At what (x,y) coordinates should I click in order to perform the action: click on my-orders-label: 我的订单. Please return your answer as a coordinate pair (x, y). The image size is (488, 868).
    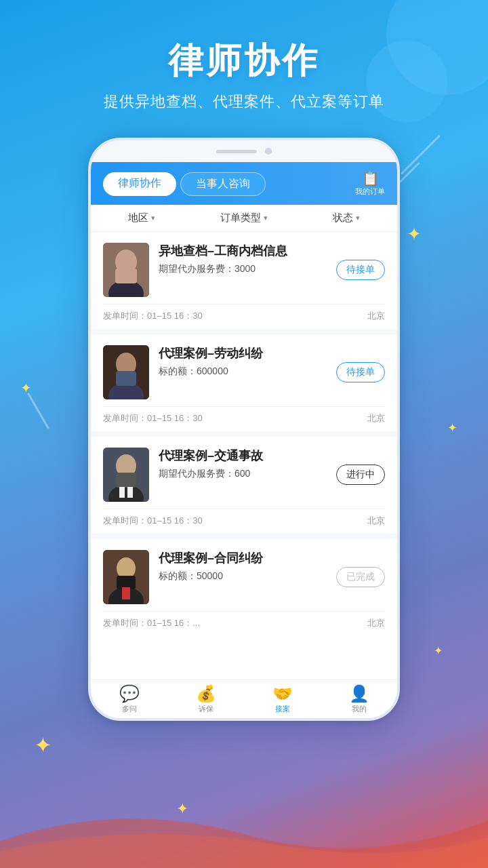
    Looking at the image, I should click on (370, 191).